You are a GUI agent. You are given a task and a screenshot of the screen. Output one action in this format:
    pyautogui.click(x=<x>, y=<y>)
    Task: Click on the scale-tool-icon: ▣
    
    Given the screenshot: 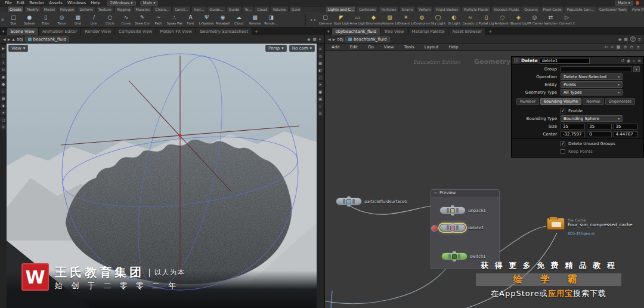 What is the action you would take?
    pyautogui.click(x=4, y=76)
    